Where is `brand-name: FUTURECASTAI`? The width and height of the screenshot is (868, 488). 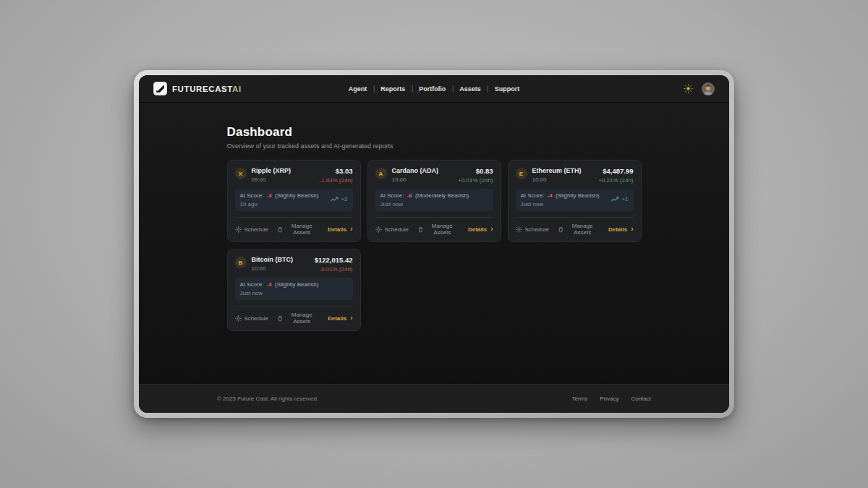
brand-name: FUTURECASTAI is located at coordinates (207, 89).